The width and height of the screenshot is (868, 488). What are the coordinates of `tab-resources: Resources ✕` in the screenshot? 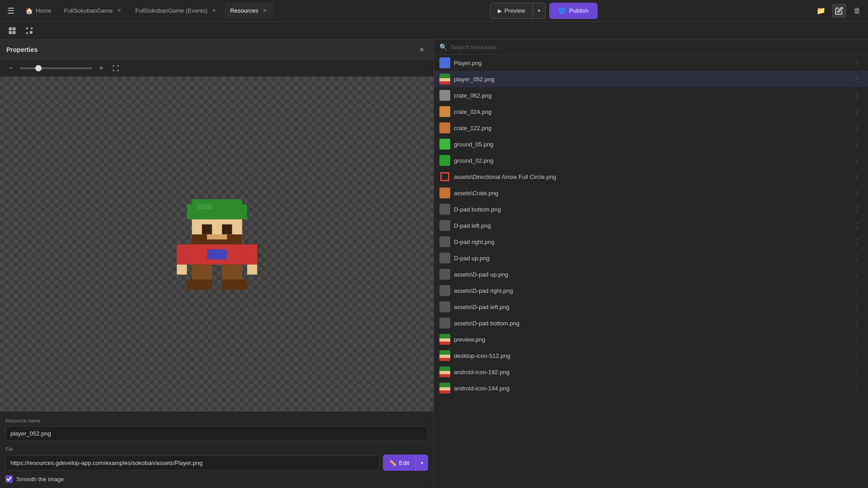 It's located at (249, 11).